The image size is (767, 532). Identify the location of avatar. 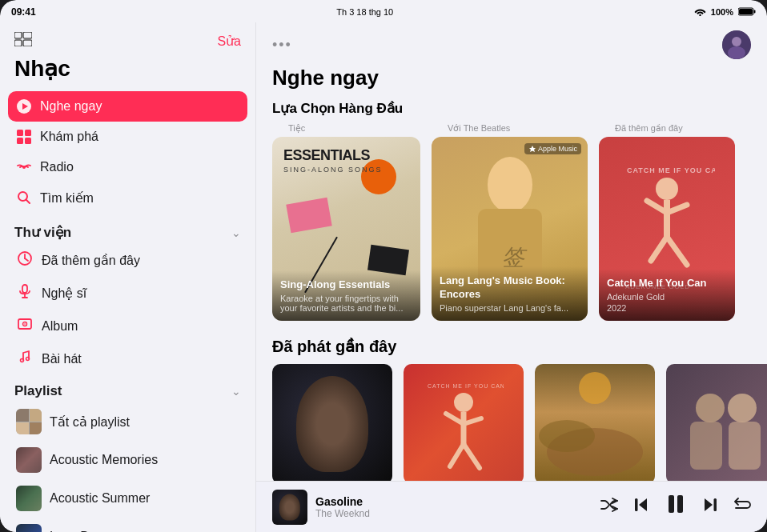
(737, 45).